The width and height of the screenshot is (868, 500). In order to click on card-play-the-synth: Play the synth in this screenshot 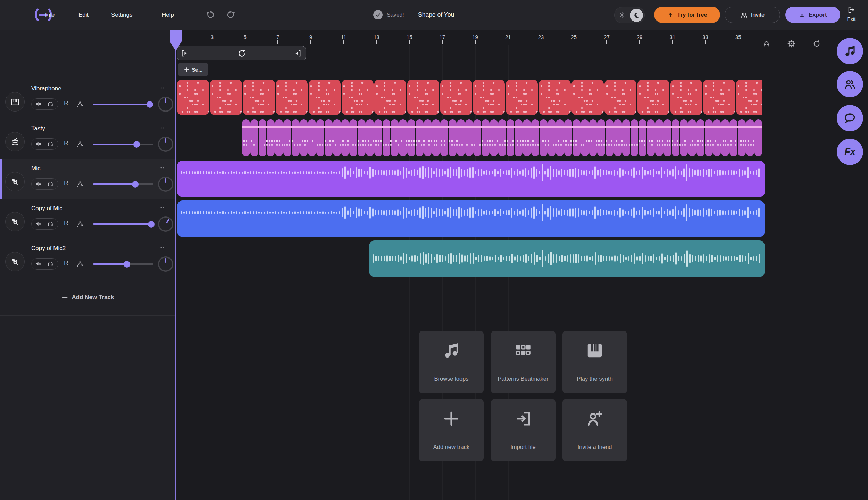, I will do `click(595, 362)`.